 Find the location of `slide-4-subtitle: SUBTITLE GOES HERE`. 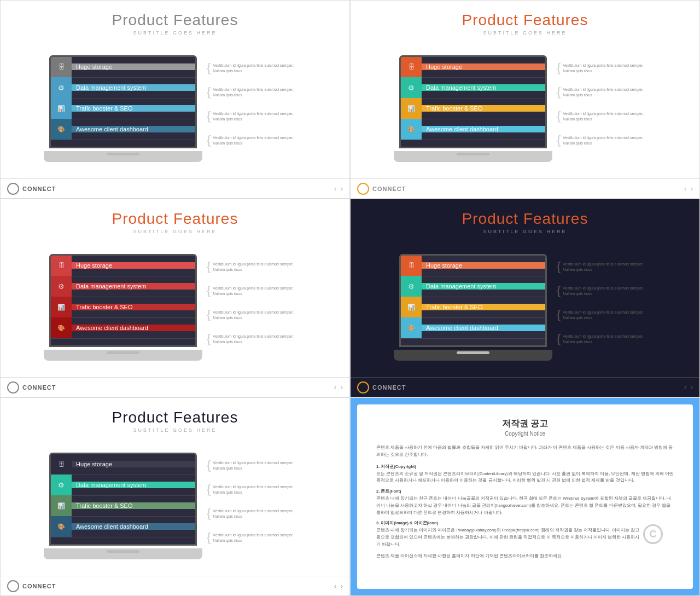

slide-4-subtitle: SUBTITLE GOES HERE is located at coordinates (525, 232).